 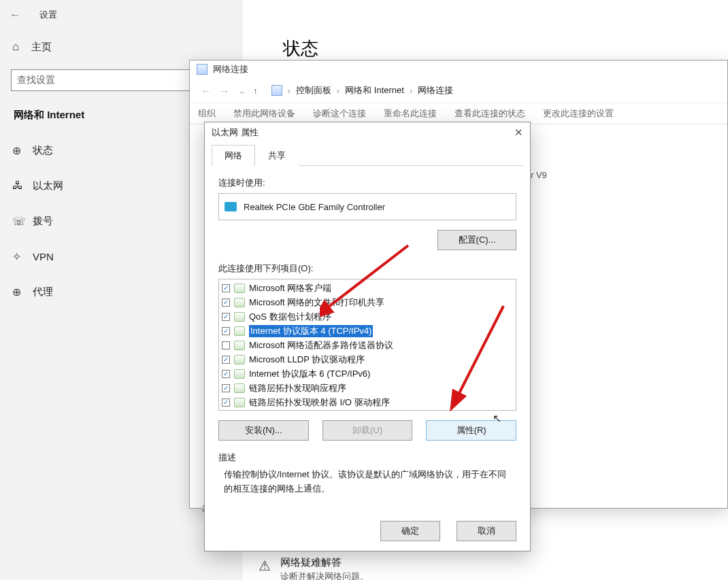 I want to click on list-item-label: 链路层拓扑发现响应程序, so click(x=298, y=388).